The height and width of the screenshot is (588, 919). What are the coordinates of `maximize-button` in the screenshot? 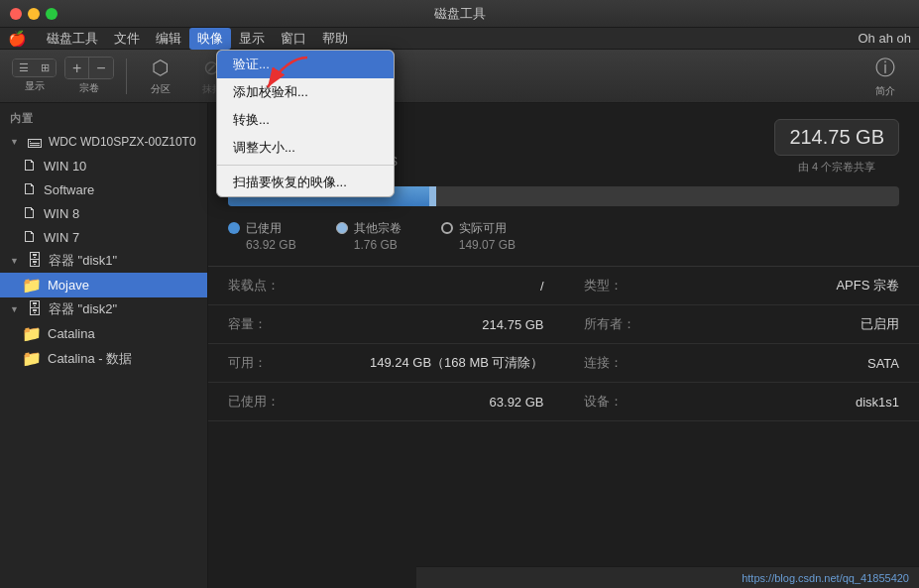 It's located at (52, 14).